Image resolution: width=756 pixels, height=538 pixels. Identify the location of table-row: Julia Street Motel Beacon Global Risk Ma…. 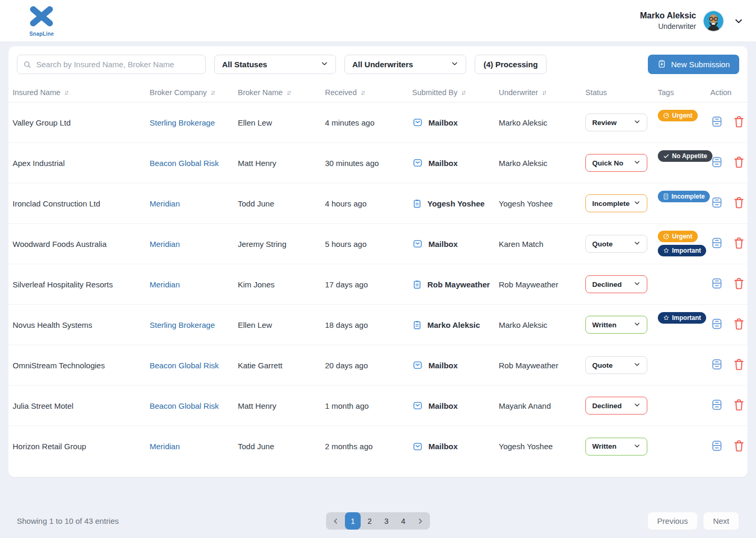
(378, 406).